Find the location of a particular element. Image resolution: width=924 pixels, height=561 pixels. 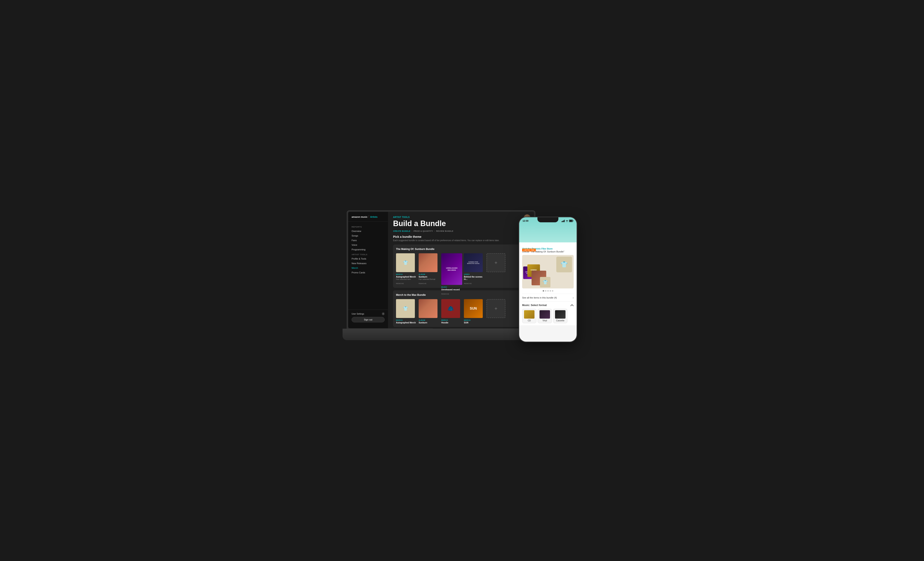

page-title: Build a Bundle is located at coordinates (461, 223).